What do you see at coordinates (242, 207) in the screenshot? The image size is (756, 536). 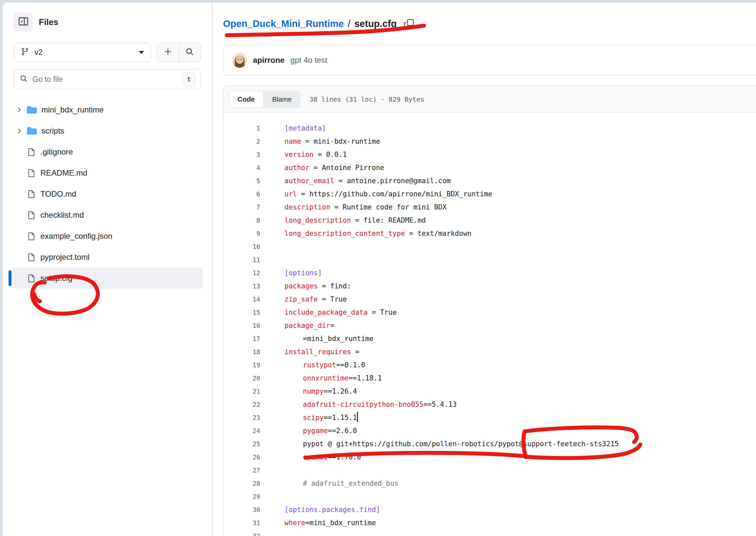 I see `line-number: 7` at bounding box center [242, 207].